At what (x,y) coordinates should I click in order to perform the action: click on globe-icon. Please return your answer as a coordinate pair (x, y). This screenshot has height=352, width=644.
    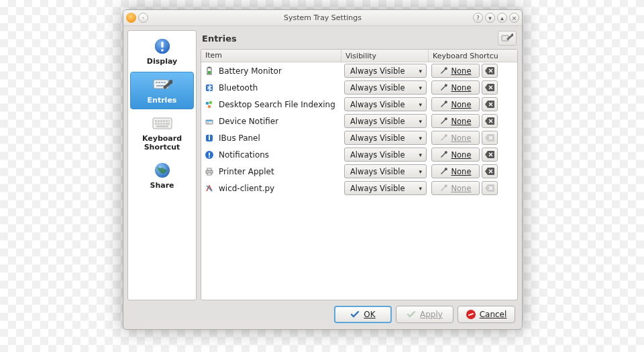
    Looking at the image, I should click on (162, 170).